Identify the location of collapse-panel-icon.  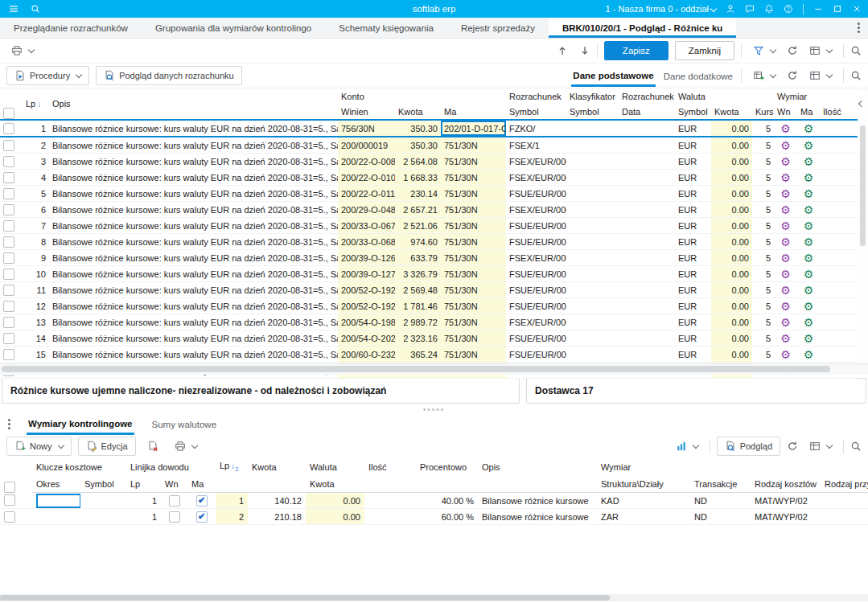
(862, 104).